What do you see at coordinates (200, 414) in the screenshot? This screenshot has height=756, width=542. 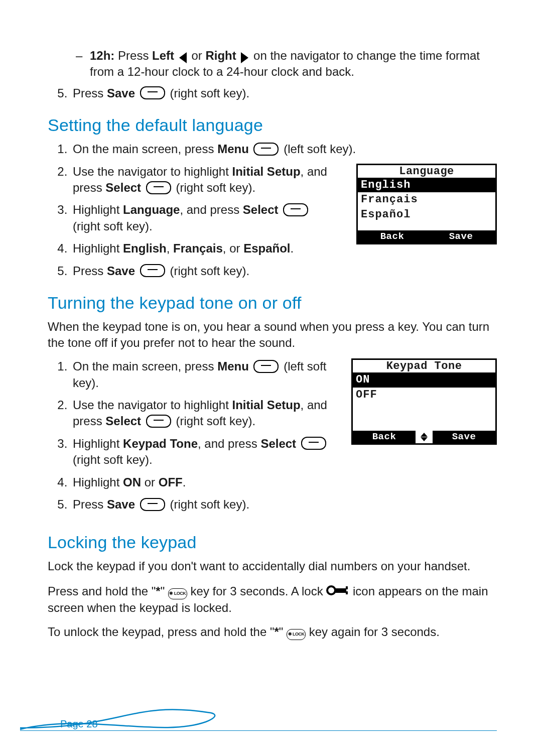 I see `tone-step2: Use the navigator to highlight Initial S…` at bounding box center [200, 414].